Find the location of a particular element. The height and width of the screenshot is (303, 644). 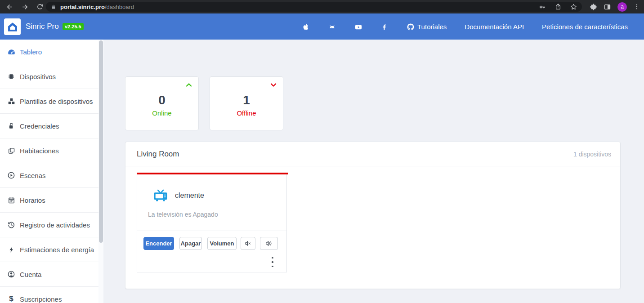

back-button is located at coordinates (9, 7).